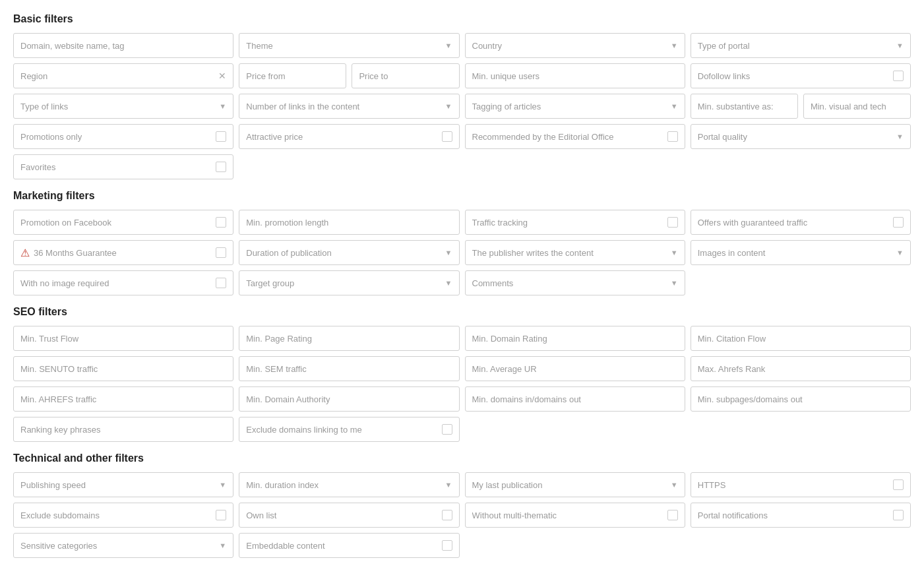  Describe the element at coordinates (462, 515) in the screenshot. I see `filter-row: Exclude subdomainsOwn listWithout multi-…` at that location.